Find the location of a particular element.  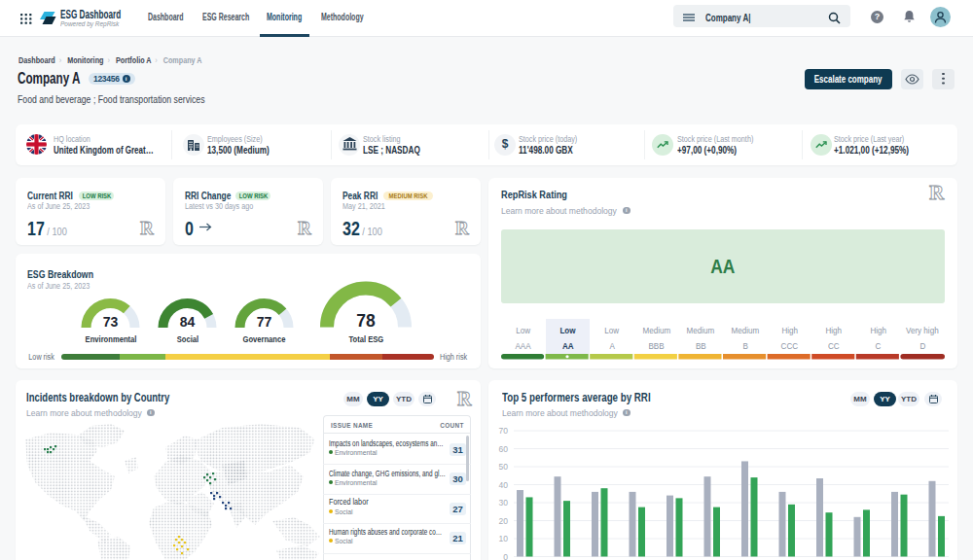

svg-text: 40 is located at coordinates (504, 485).